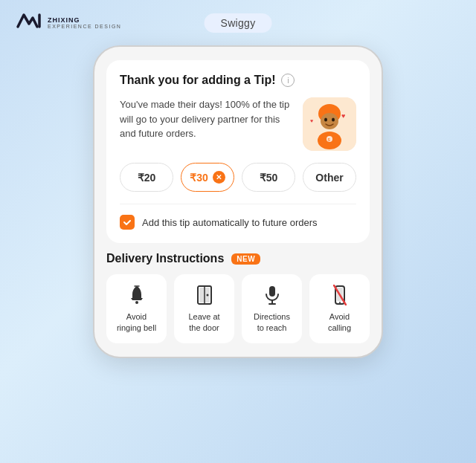  I want to click on auto-tip-label: Add this tip automatically to future ord…, so click(230, 223).